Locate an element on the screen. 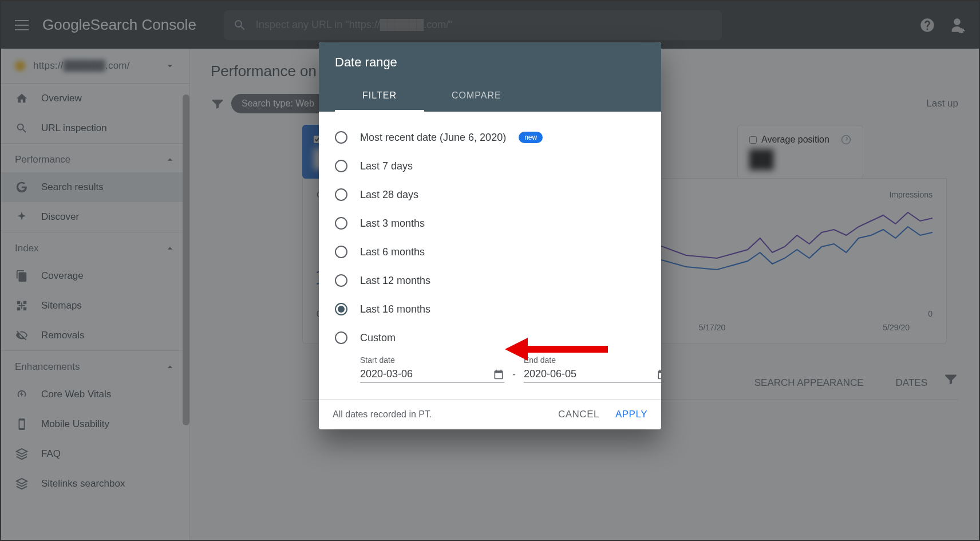 This screenshot has width=980, height=541. annotation-arrow is located at coordinates (556, 349).